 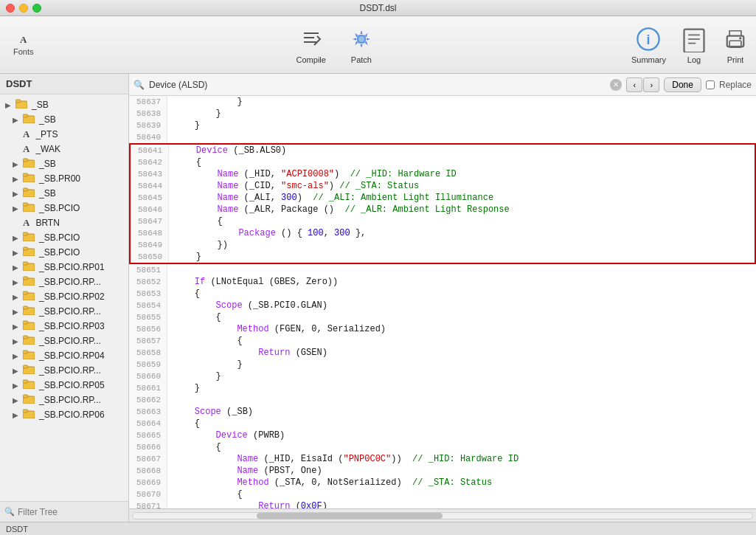 I want to click on sidebar-item: ▶_SB.PCIO.RP04, so click(x=64, y=356).